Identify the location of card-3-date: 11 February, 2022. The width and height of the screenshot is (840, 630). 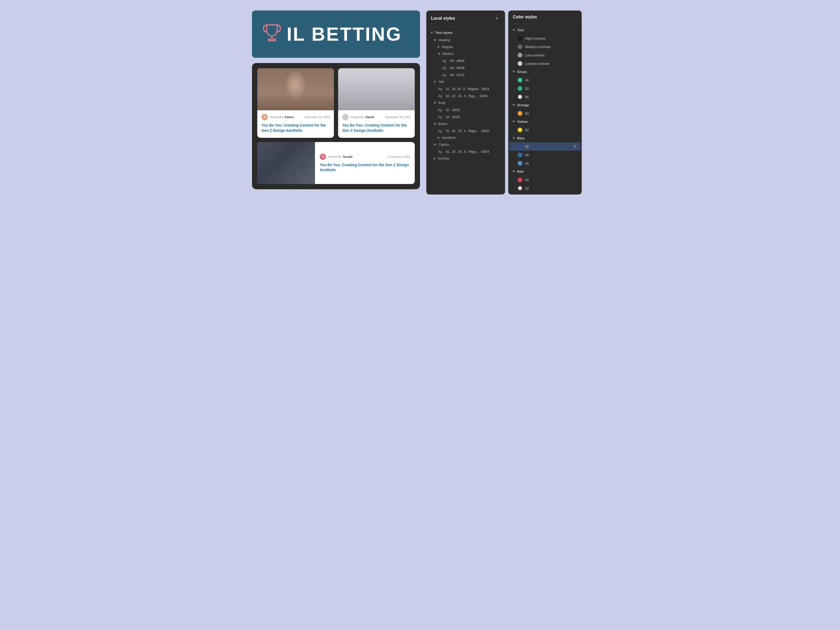
(398, 157).